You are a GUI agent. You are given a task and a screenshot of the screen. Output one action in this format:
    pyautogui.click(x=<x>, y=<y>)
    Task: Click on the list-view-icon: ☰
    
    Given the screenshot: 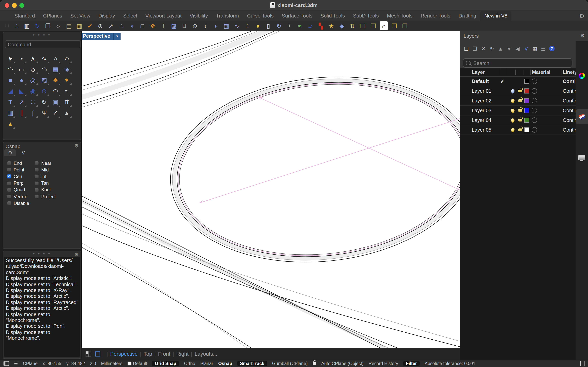 What is the action you would take?
    pyautogui.click(x=543, y=49)
    